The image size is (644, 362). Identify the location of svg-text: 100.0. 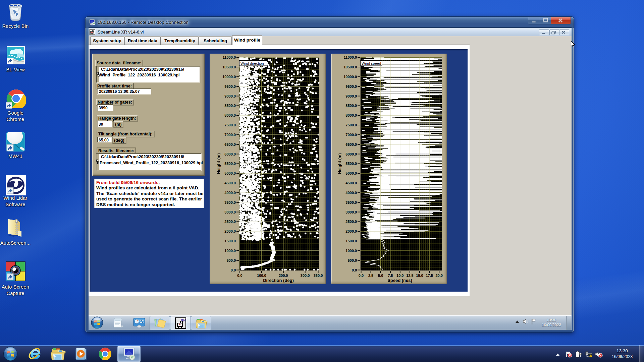
(262, 276).